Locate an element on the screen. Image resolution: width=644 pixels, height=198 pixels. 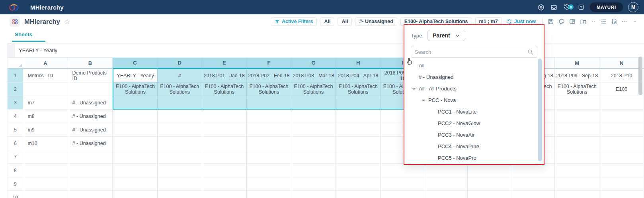
save-icon is located at coordinates (551, 22).